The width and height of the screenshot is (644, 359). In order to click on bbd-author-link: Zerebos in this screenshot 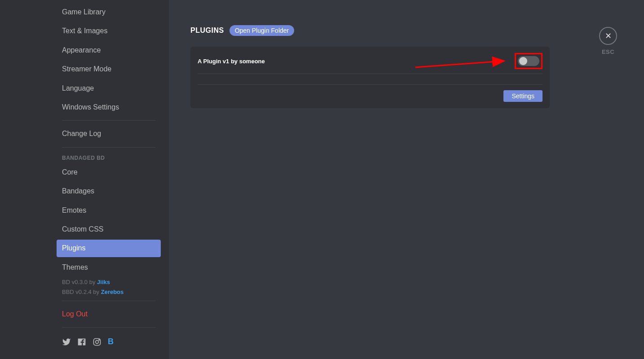, I will do `click(112, 292)`.